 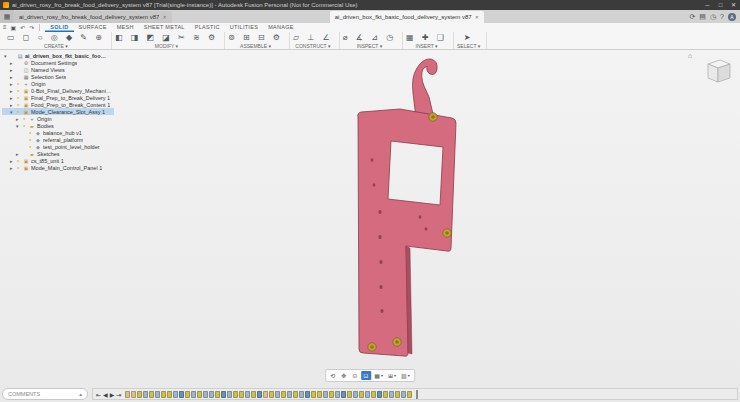 What do you see at coordinates (312, 46) in the screenshot?
I see `toolbar-group-label: CONSTRUCT ▾` at bounding box center [312, 46].